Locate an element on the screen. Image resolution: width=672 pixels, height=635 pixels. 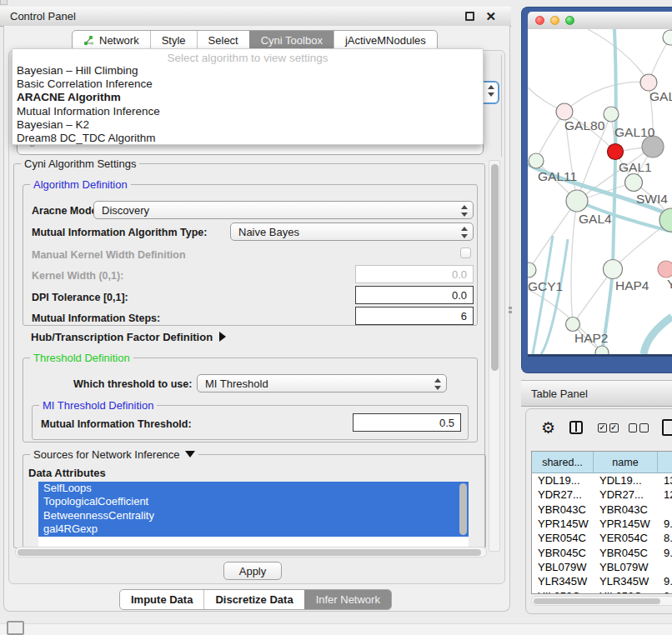
tab-impute-data: Impute Data is located at coordinates (162, 600).